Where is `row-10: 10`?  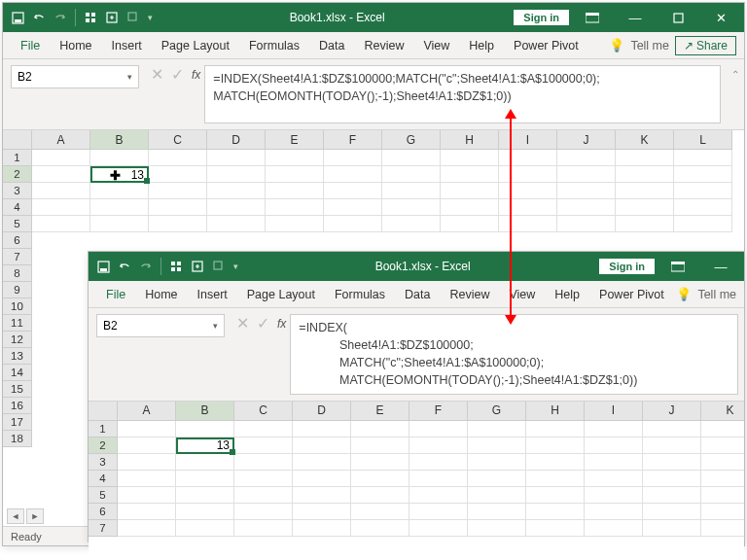
row-10: 10 is located at coordinates (18, 307).